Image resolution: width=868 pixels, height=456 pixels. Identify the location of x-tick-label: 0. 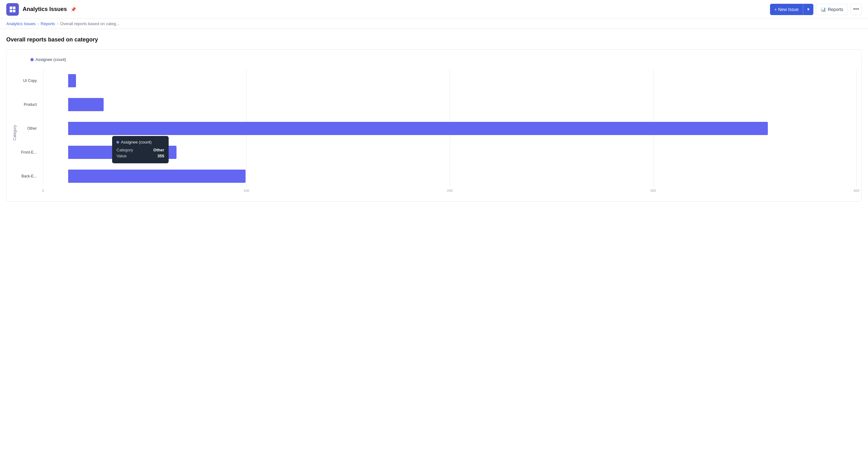
(43, 191).